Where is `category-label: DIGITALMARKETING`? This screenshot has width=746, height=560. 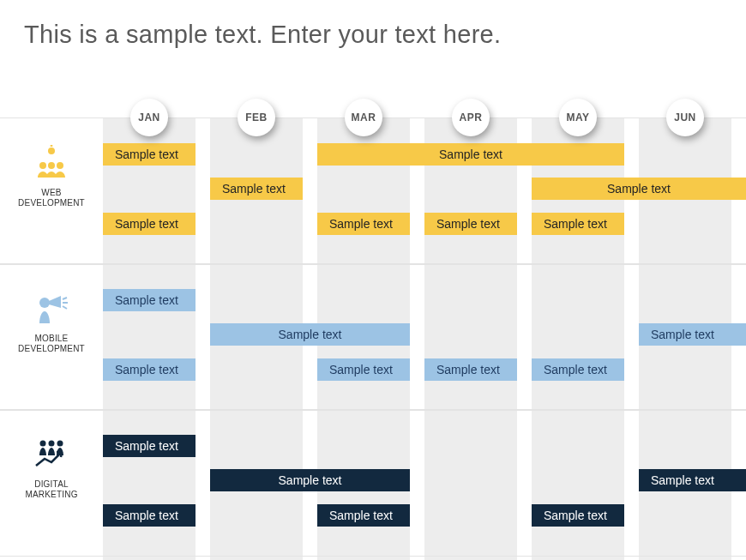
category-label: DIGITALMARKETING is located at coordinates (51, 490).